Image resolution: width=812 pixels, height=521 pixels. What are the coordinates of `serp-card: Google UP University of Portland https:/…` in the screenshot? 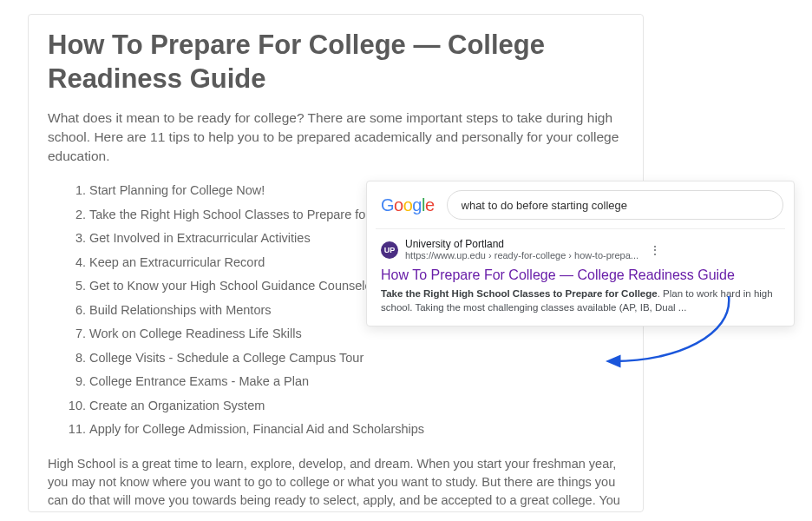 It's located at (580, 254).